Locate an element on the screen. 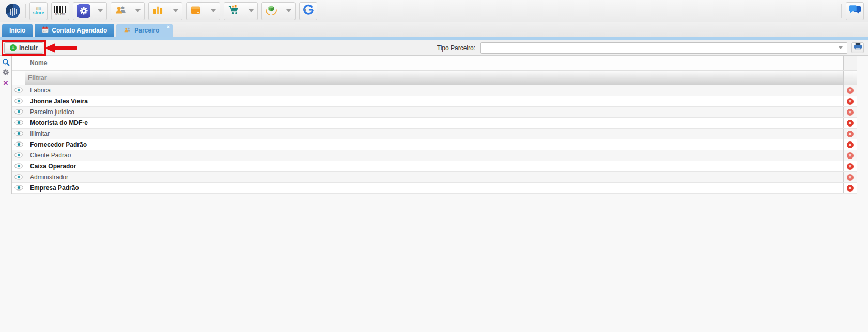 The height and width of the screenshot is (332, 868). tab-inicio: Inicio is located at coordinates (18, 30).